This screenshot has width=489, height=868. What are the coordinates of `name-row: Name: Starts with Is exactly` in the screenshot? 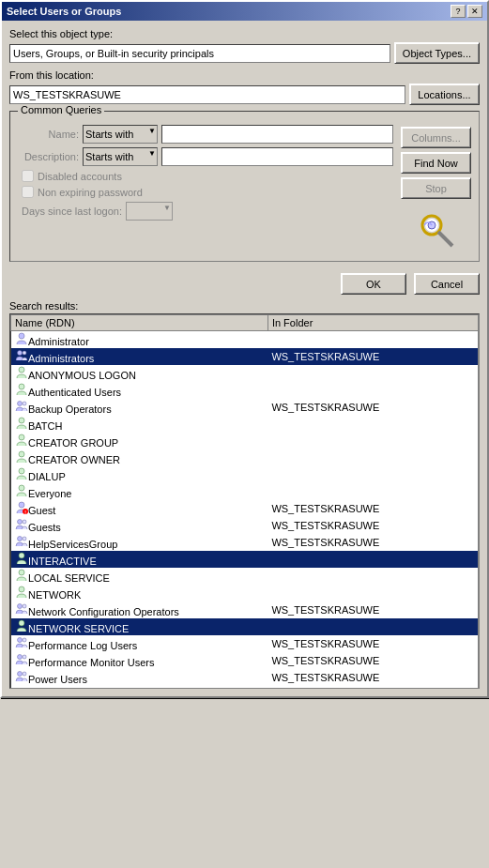 It's located at (206, 134).